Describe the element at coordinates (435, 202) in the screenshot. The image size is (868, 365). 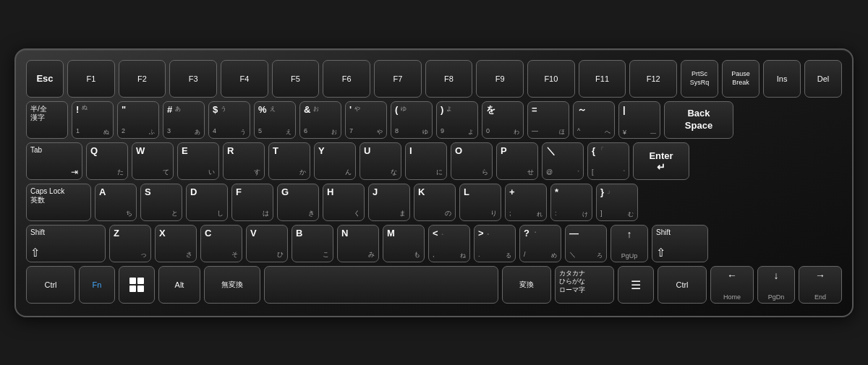
I see `key-k: K の` at that location.